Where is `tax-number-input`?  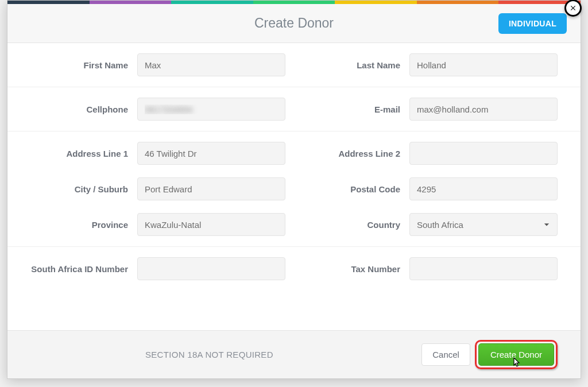 tax-number-input is located at coordinates (483, 269).